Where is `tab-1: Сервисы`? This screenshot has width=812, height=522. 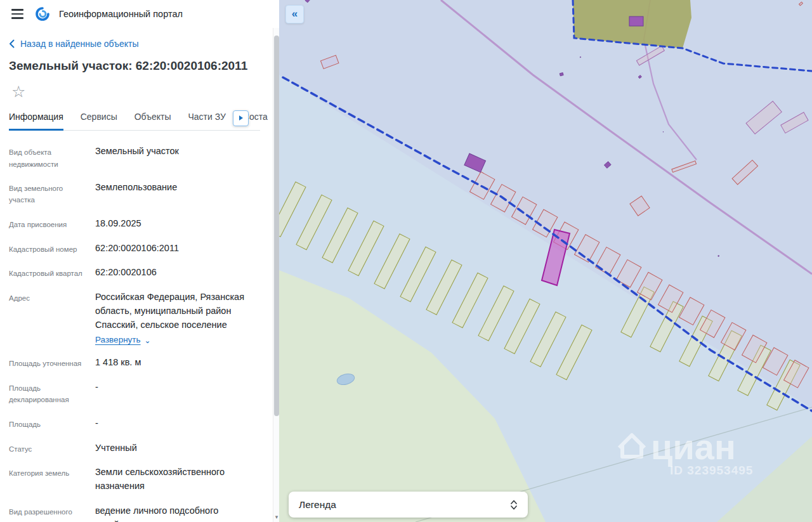
tab-1: Сервисы is located at coordinates (99, 118).